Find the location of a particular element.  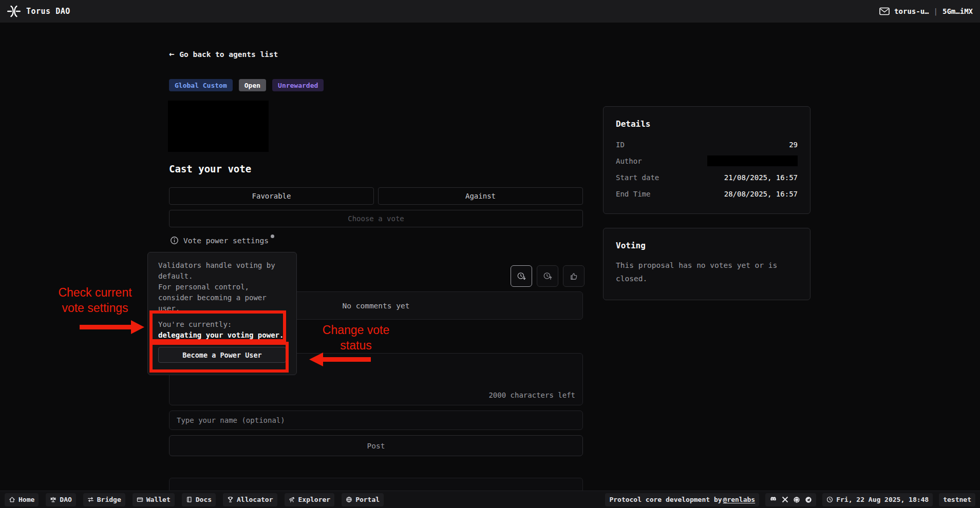

credit-text: Protocol core development by is located at coordinates (666, 500).